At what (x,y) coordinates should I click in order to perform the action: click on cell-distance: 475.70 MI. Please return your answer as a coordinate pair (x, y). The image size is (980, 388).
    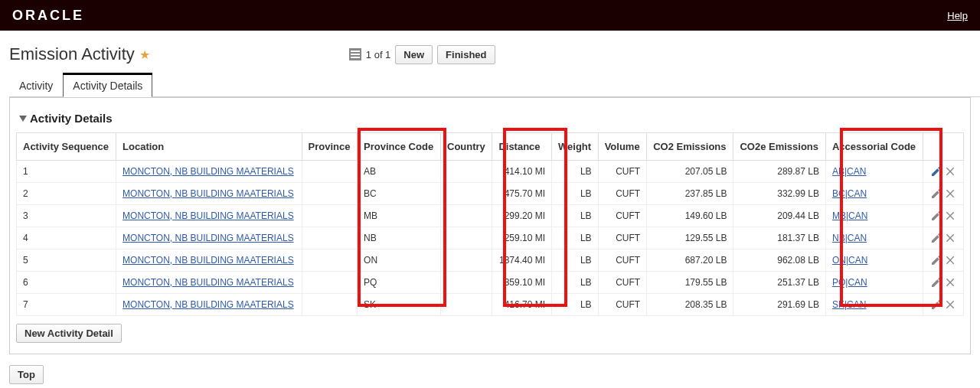
    Looking at the image, I should click on (522, 194).